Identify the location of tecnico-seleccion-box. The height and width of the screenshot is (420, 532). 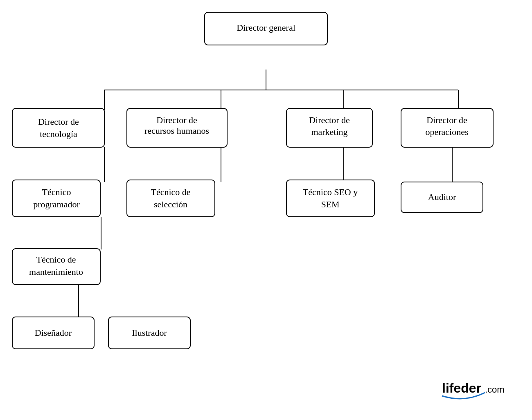
(171, 198).